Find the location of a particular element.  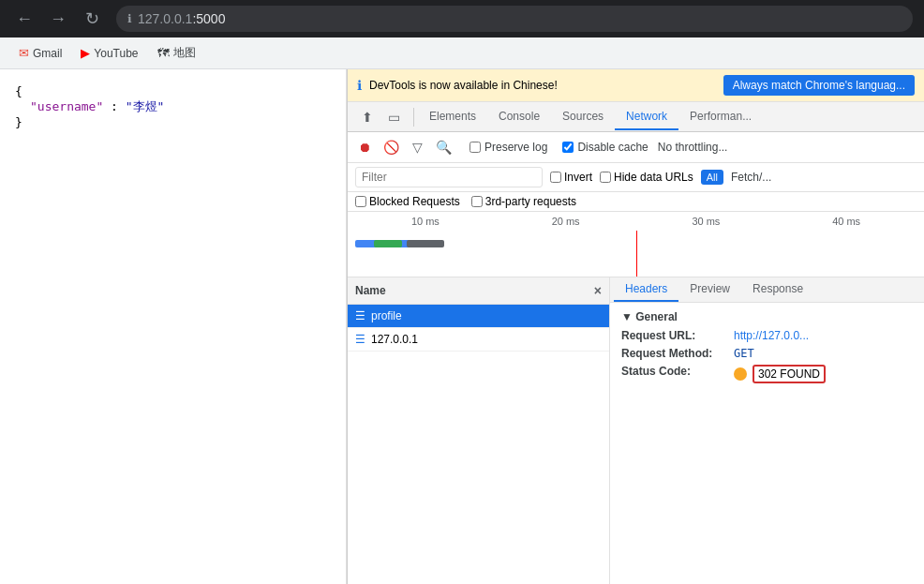

devtools-toolbar: ⏺ 🚫 ▽ 🔍 Preserve log Disable cache No th… is located at coordinates (635, 148).